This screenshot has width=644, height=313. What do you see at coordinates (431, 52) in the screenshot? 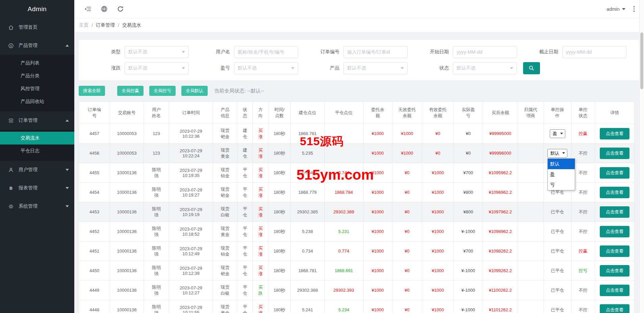
I see `filter-label-start-date: 开始日期` at bounding box center [431, 52].